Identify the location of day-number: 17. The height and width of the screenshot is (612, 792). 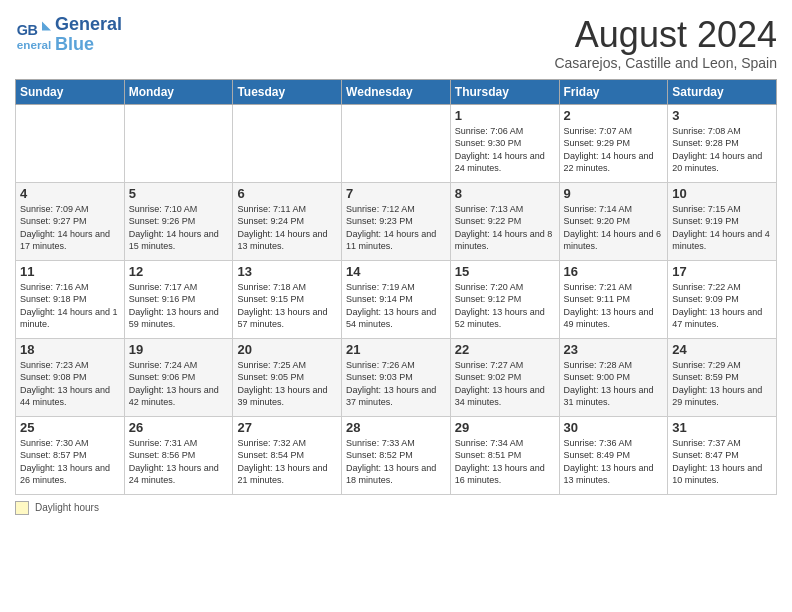
(722, 272).